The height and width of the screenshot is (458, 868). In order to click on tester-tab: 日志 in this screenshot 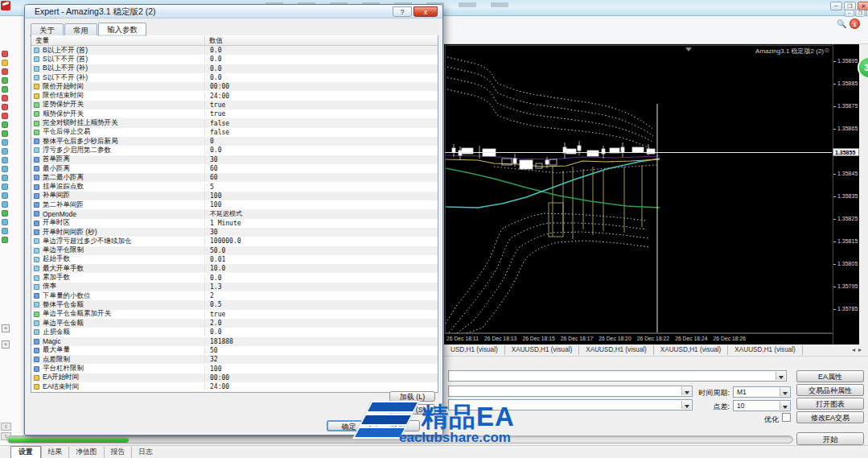, I will do `click(145, 452)`.